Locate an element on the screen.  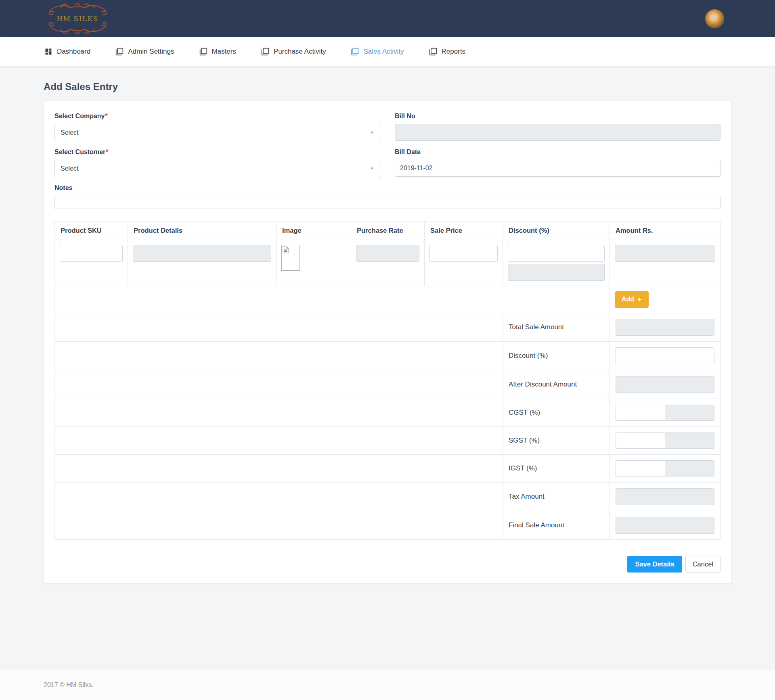
nav-item-purchase-activity: Purchase Activity is located at coordinates (293, 52).